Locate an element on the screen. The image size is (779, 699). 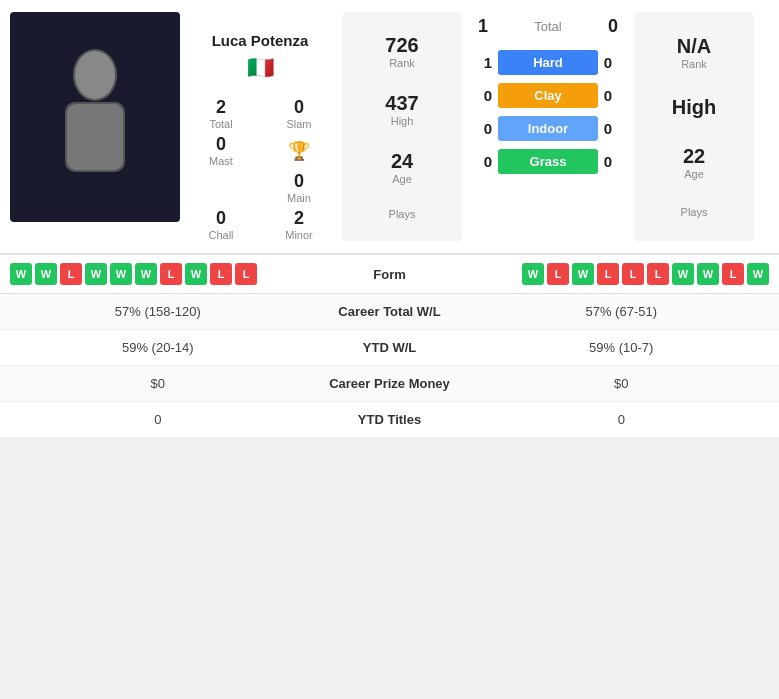
stats-row-0: 57% (158-120) Career Total W/L 57% (67-5… is located at coordinates (390, 312).